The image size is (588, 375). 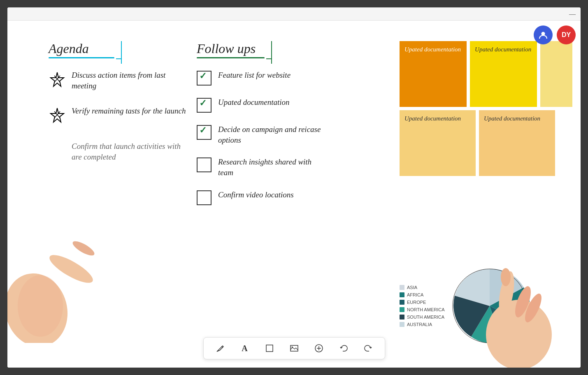 What do you see at coordinates (402, 324) in the screenshot?
I see `legend-dot-australia` at bounding box center [402, 324].